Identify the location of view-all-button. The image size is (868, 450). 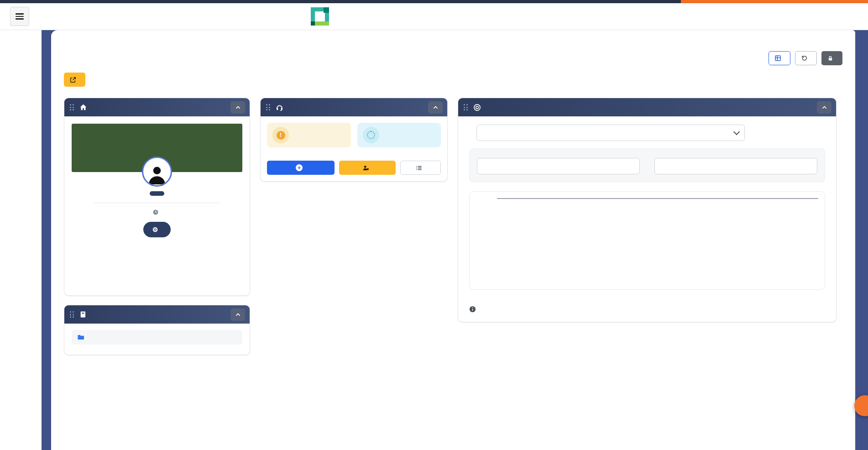
(421, 168).